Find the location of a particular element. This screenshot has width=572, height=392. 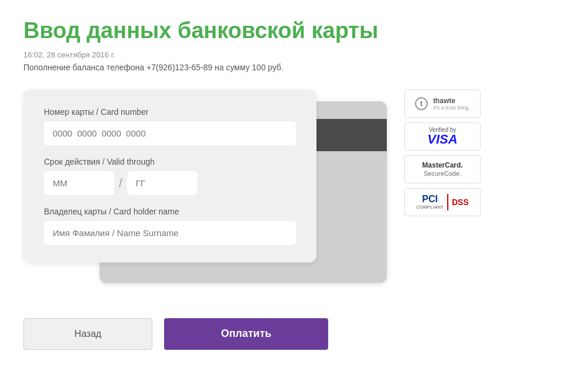

thawte-icon: t is located at coordinates (421, 104).